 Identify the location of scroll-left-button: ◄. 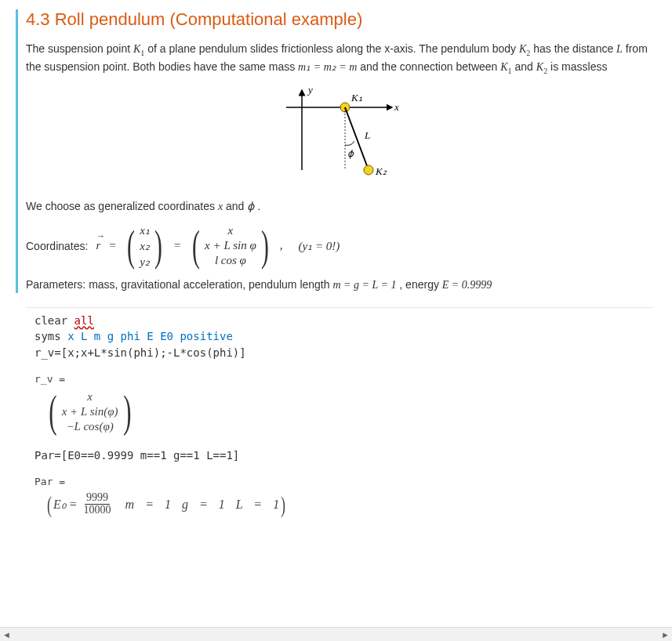
(6, 635).